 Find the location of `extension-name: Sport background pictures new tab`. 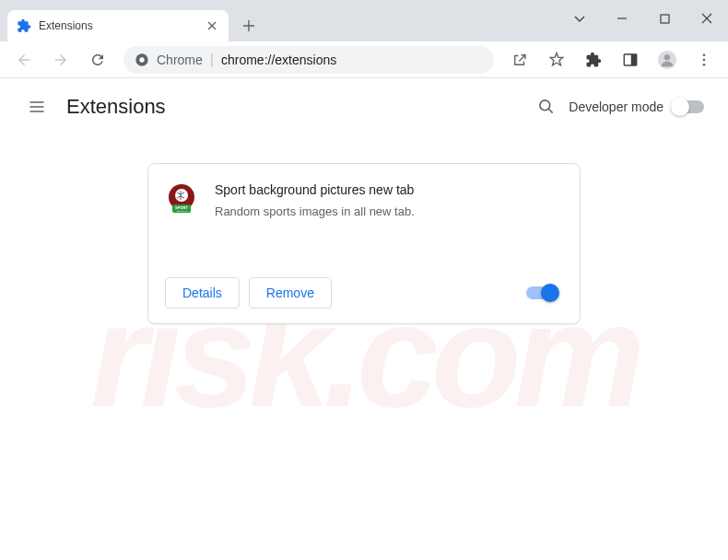

extension-name: Sport background pictures new tab is located at coordinates (389, 190).